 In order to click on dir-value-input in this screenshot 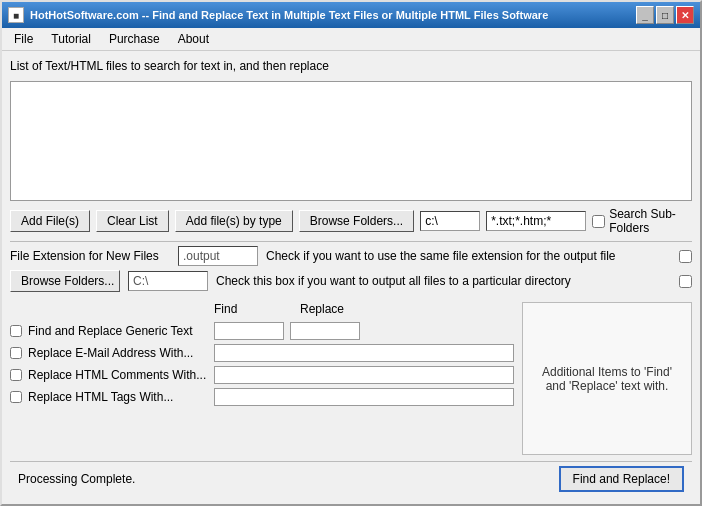, I will do `click(168, 281)`.